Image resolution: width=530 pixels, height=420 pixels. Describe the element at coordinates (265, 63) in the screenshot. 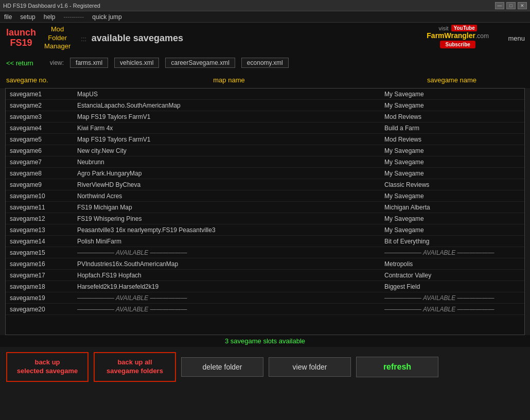

I see `view-economy-xml-button: economy.xml` at that location.